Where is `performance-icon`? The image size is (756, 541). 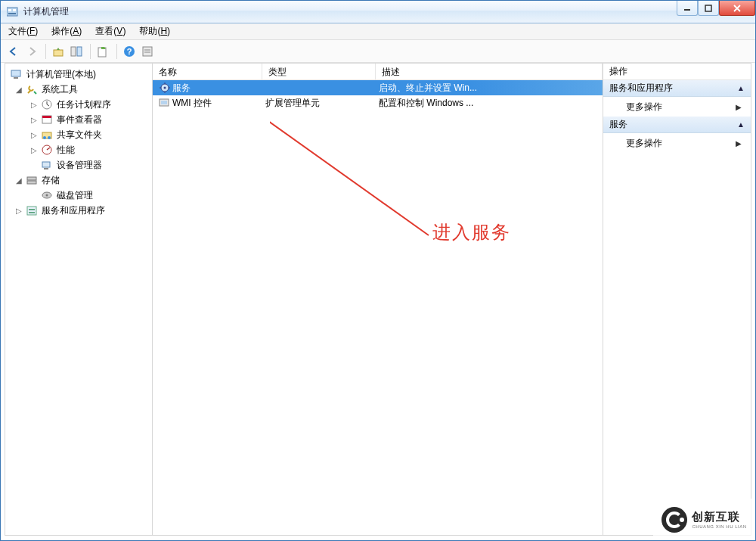 performance-icon is located at coordinates (47, 150).